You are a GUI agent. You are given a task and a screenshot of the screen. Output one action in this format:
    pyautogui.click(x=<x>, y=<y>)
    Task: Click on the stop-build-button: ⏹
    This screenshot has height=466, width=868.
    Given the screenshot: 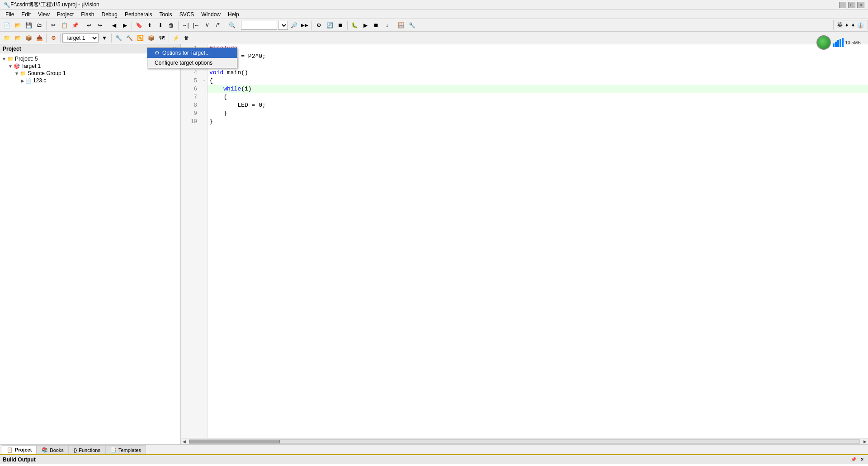 What is the action you would take?
    pyautogui.click(x=340, y=25)
    